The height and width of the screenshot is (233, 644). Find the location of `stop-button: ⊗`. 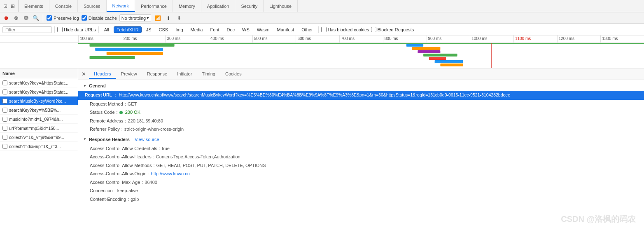

stop-button: ⊗ is located at coordinates (16, 18).